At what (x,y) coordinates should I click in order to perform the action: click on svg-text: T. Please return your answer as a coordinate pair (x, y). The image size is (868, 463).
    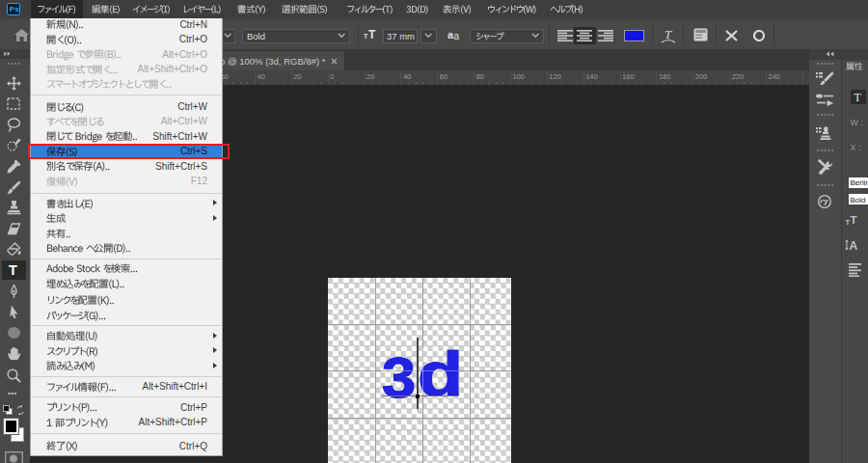
    Looking at the image, I should click on (668, 35).